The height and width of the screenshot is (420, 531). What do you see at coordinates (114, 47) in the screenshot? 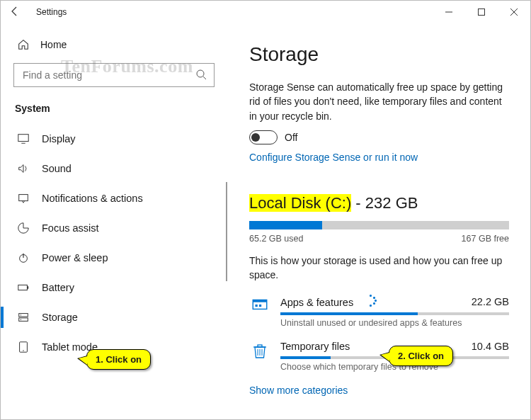
I see `home-link: Home` at bounding box center [114, 47].